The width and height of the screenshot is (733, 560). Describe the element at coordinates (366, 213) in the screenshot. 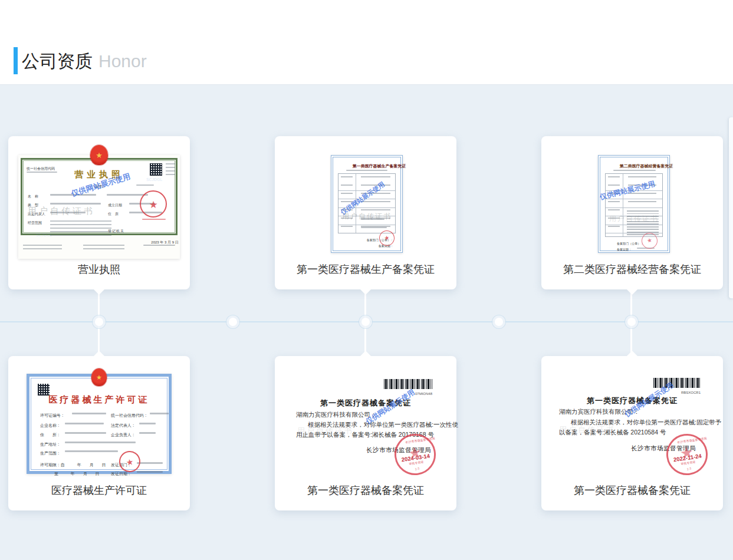

I see `certificate-card-class1-production-filing: 第一类医疗器械生产备案凭证 备案部门（公章）： 备案日期： ★ 仅供网站展示使用…` at that location.